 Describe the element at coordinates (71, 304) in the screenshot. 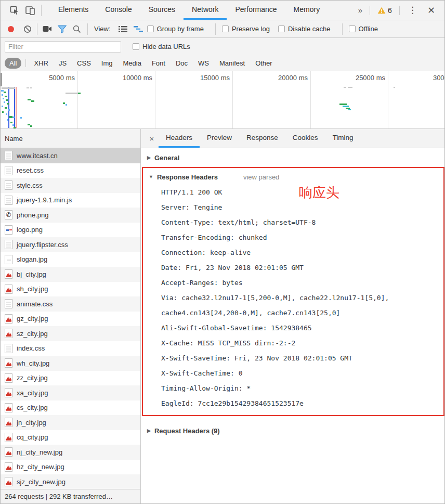

I see `request-row: animate.css` at that location.